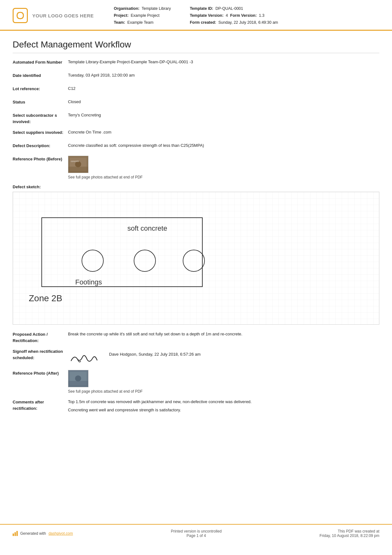 Image resolution: width=392 pixels, height=555 pixels. Describe the element at coordinates (350, 531) in the screenshot. I see `footer-created-text: This PDF was created at` at that location.